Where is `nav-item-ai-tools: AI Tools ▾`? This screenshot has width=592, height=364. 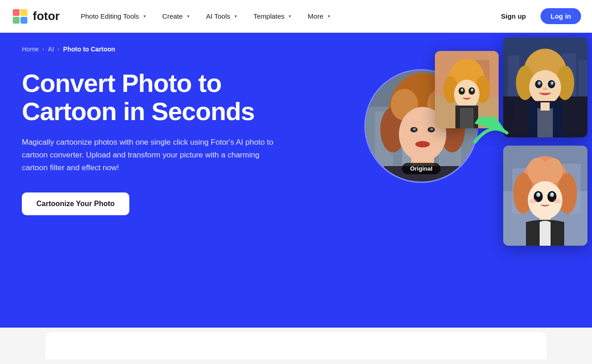
nav-item-ai-tools: AI Tools ▾ is located at coordinates (222, 16).